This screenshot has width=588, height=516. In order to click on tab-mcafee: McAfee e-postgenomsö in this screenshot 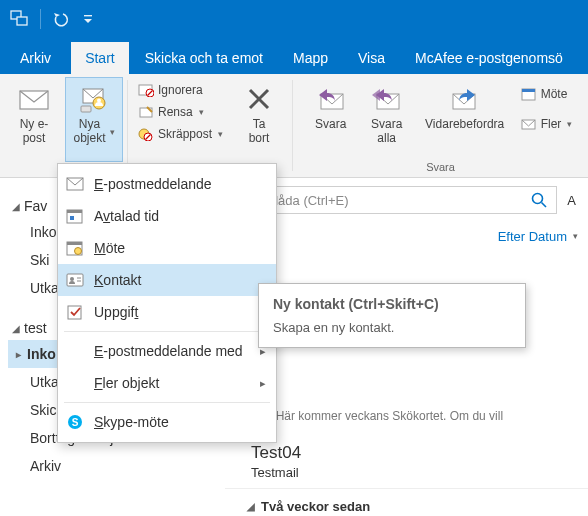, I will do `click(489, 58)`.